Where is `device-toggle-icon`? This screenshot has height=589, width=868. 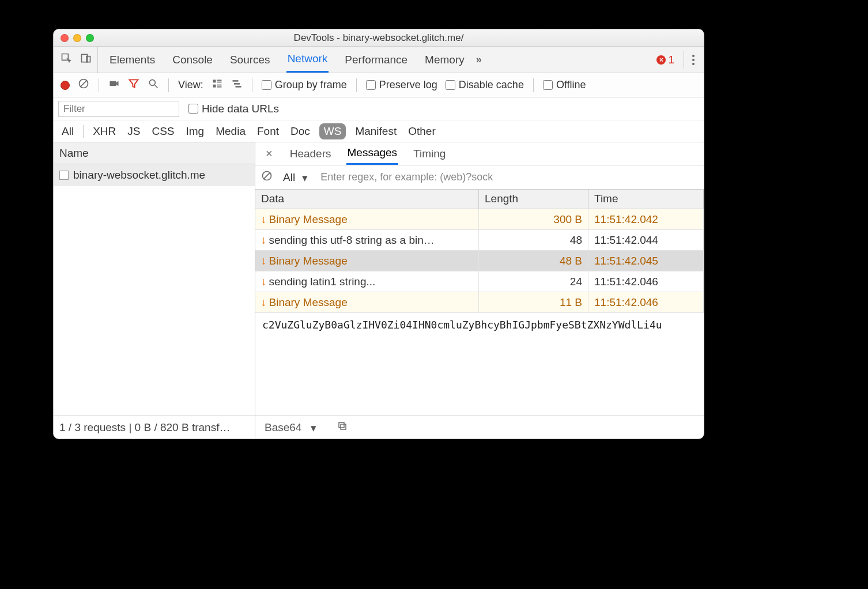
device-toggle-icon is located at coordinates (86, 60).